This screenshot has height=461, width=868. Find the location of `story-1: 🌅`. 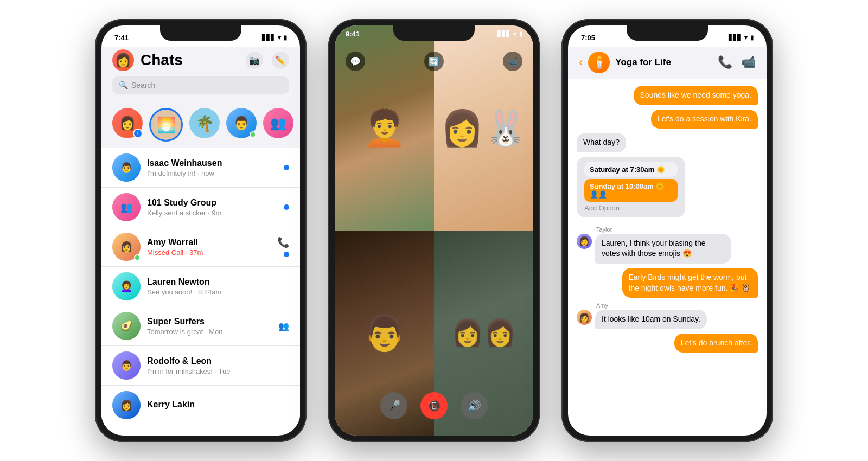

story-1: 🌅 is located at coordinates (166, 125).